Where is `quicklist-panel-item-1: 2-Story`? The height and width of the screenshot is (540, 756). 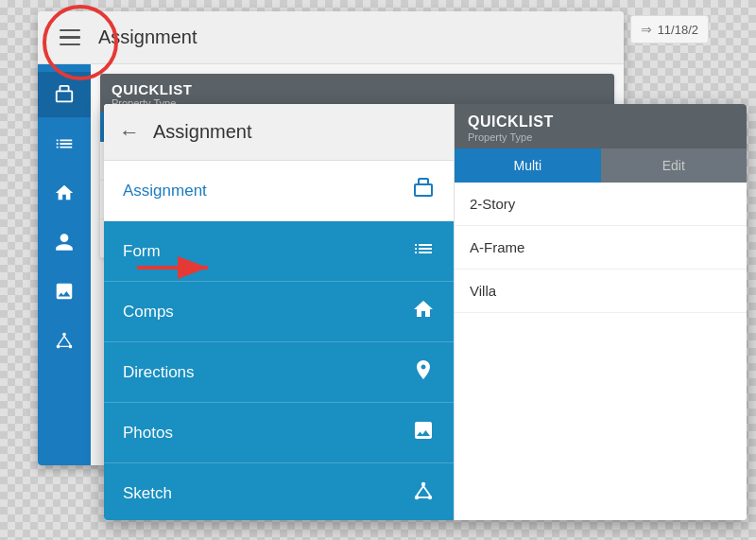 quicklist-panel-item-1: 2-Story is located at coordinates (601, 204).